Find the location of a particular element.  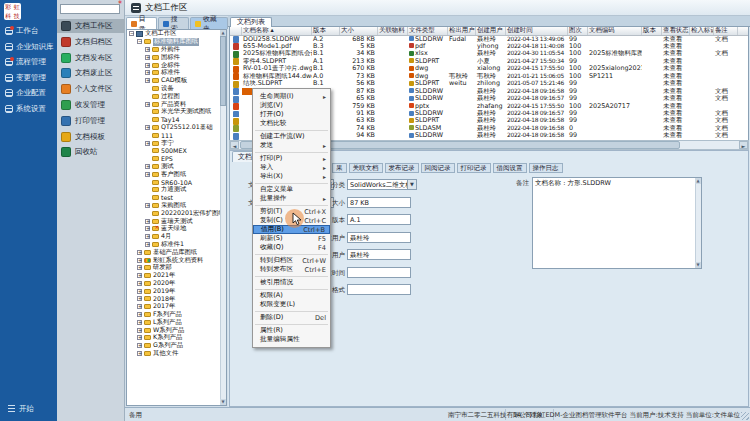

menu-item: 浏览(V) is located at coordinates (292, 106).